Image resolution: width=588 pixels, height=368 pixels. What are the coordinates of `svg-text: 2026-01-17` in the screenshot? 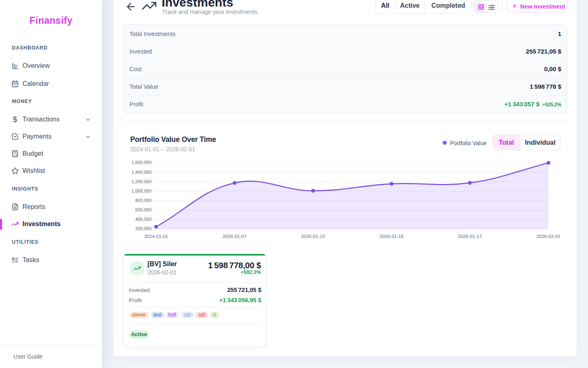 It's located at (470, 236).